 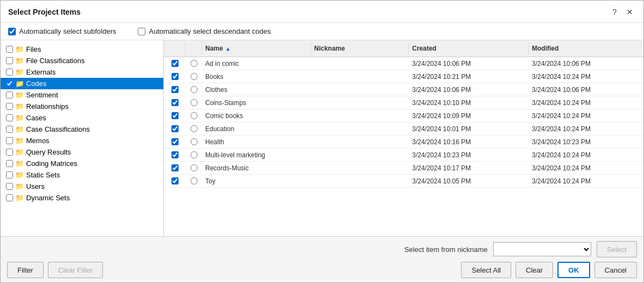 What do you see at coordinates (10, 198) in the screenshot?
I see `tree-item-checkbox-dynamic-sets` at bounding box center [10, 198].